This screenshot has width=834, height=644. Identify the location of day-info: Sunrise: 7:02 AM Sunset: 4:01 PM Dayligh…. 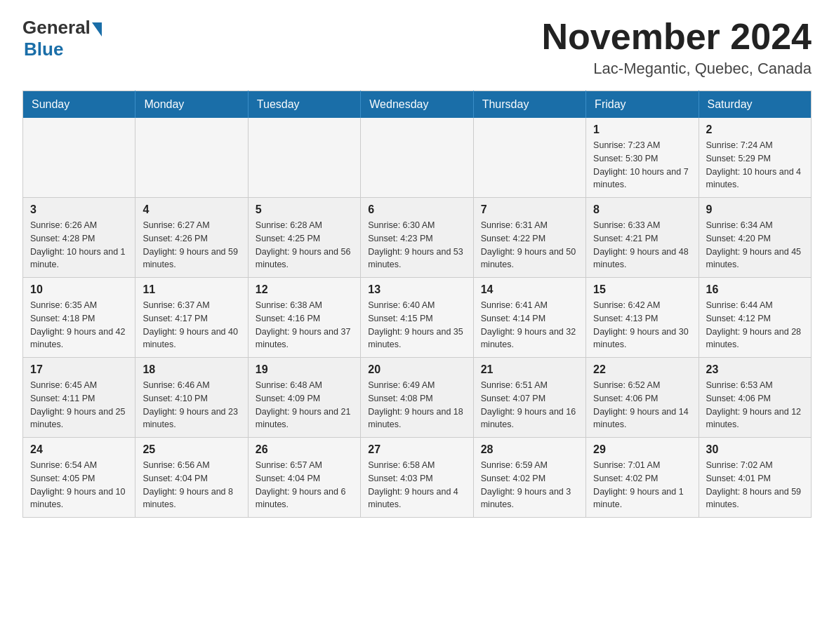
(755, 485).